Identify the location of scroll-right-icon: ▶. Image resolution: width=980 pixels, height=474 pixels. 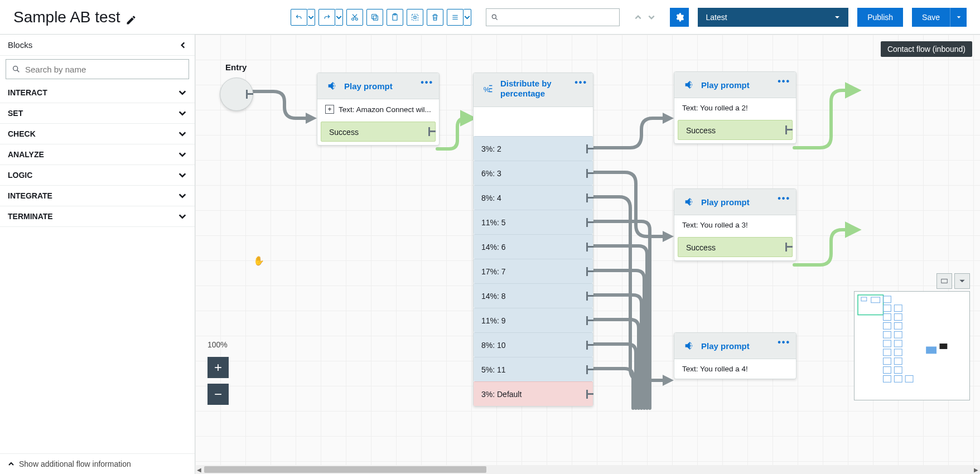
(976, 470).